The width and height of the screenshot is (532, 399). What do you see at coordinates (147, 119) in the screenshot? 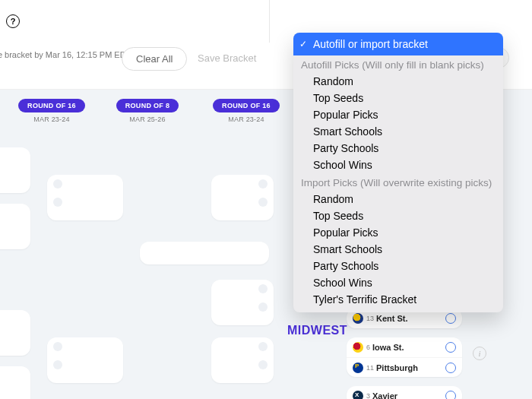
I see `round-date: MAR 25-26` at bounding box center [147, 119].